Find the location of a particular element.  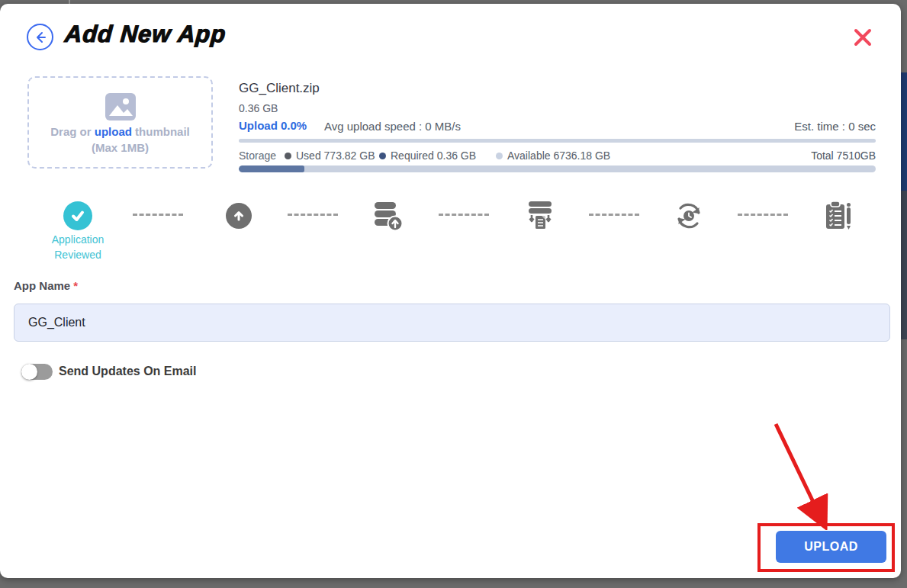

image-placeholder-icon is located at coordinates (121, 107).